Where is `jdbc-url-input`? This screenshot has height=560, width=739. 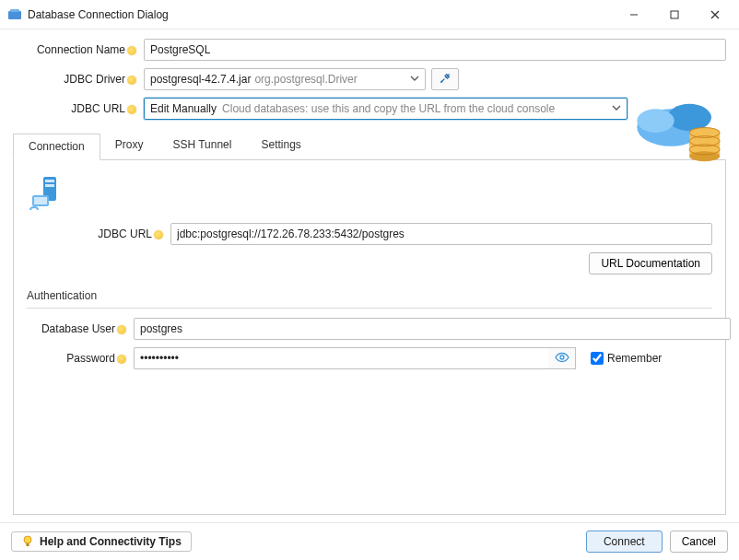
jdbc-url-input is located at coordinates (441, 234).